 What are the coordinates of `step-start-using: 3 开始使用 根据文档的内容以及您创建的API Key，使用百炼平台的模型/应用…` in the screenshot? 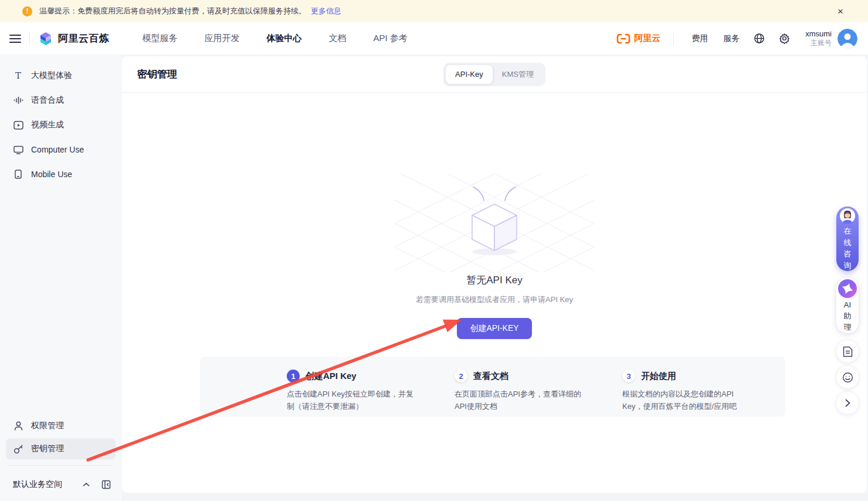 It's located at (696, 391).